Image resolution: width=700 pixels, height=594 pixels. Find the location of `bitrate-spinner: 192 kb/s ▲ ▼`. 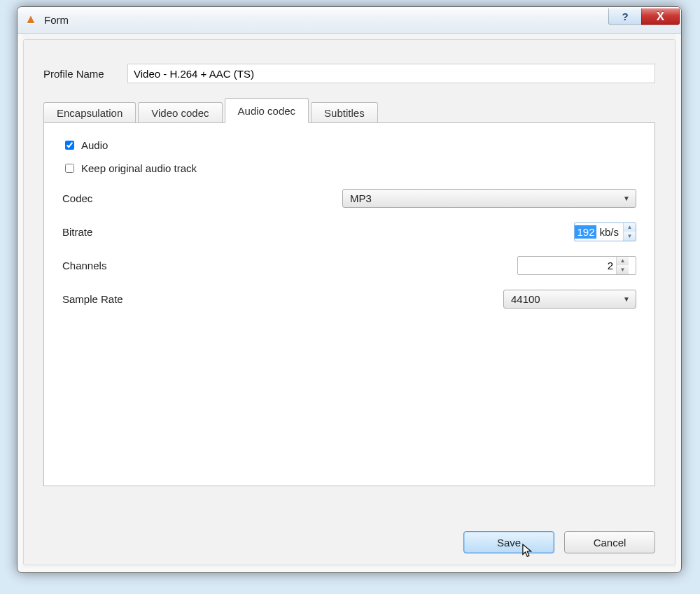

bitrate-spinner: 192 kb/s ▲ ▼ is located at coordinates (605, 232).